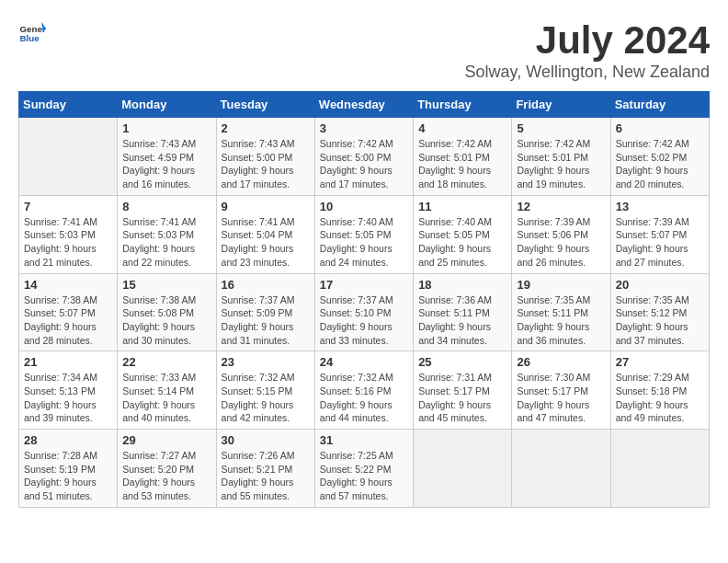 The image size is (728, 563). Describe the element at coordinates (364, 164) in the screenshot. I see `day-info: Sunrise: 7:42 AM Sunset: 5:00 PM Dayligh…` at that location.